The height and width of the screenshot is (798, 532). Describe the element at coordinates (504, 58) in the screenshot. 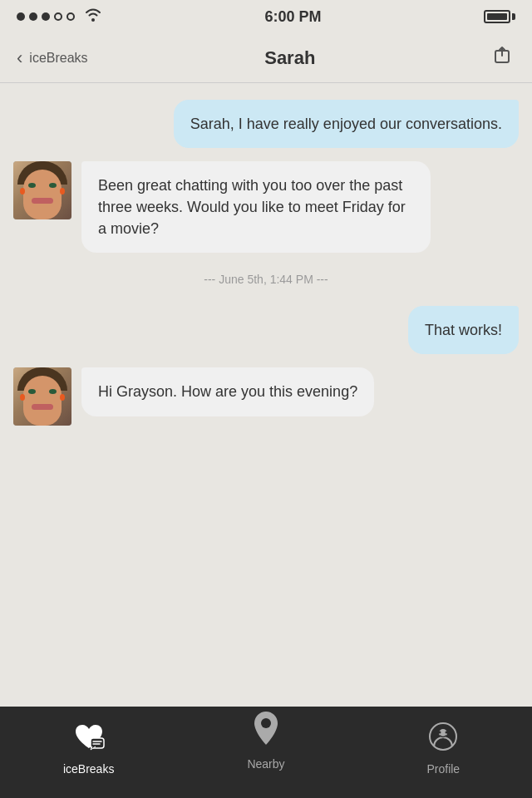

I see `share-button` at that location.